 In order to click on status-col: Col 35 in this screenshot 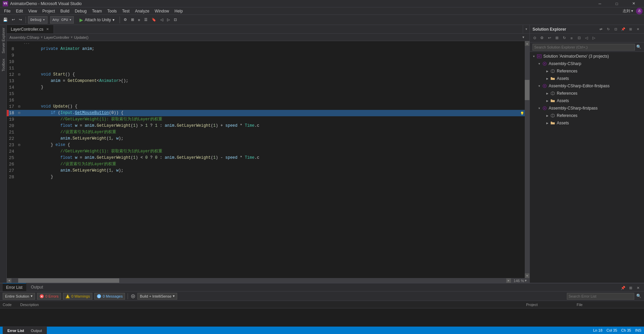, I will do `click(612, 330)`.